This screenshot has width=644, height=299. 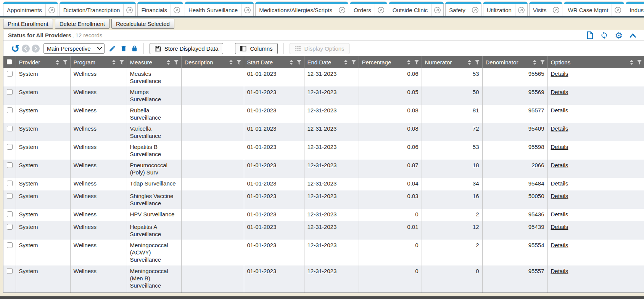 I want to click on columns-button: Columns, so click(x=256, y=49).